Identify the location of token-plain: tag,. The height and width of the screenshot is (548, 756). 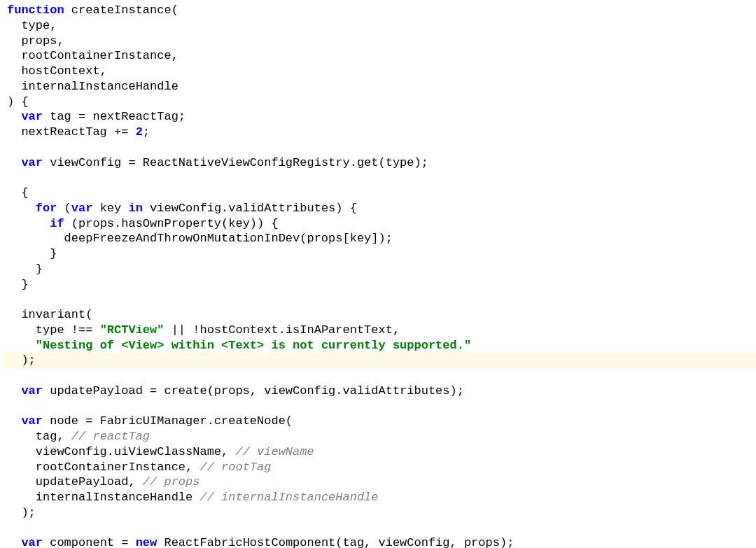
(39, 437).